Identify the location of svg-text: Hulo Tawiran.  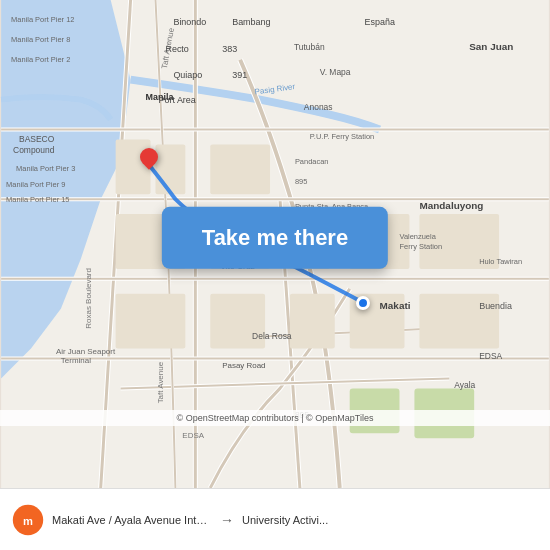
(500, 262).